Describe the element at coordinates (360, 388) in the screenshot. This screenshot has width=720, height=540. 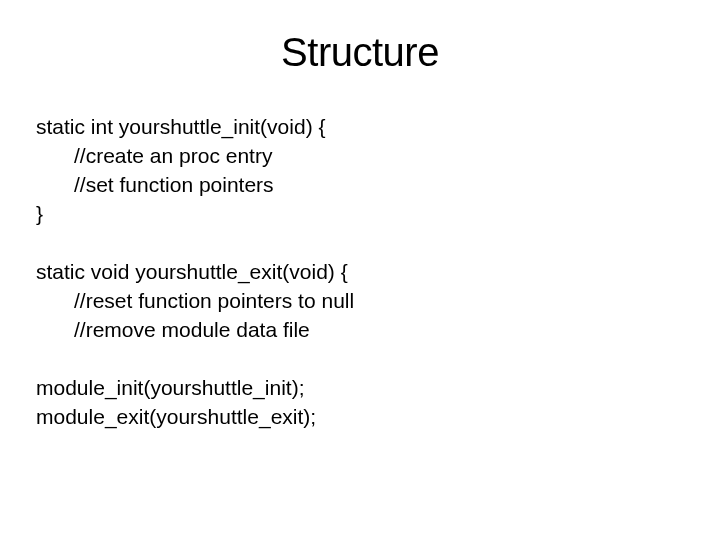
I see `code-line: module_init(yourshuttle_init);` at that location.